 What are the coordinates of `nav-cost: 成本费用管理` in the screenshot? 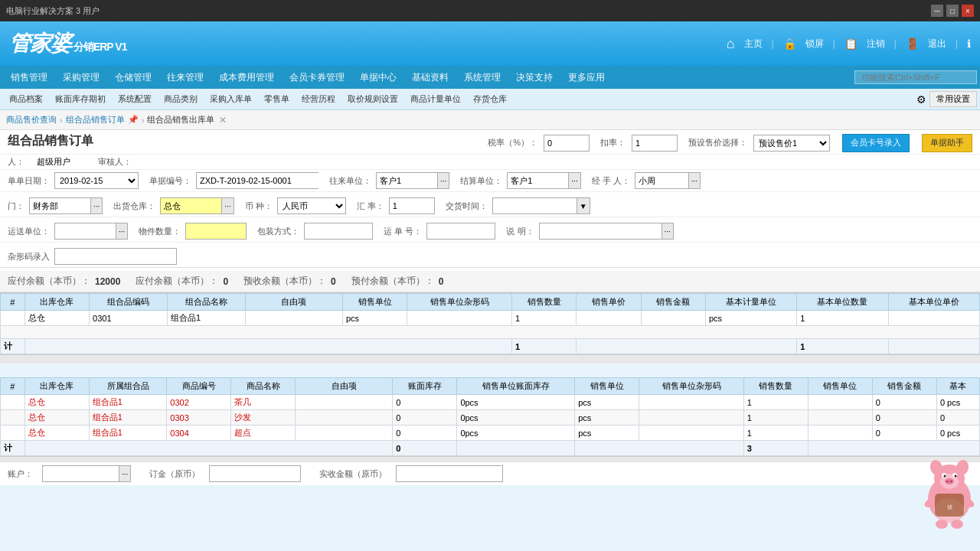 It's located at (247, 77).